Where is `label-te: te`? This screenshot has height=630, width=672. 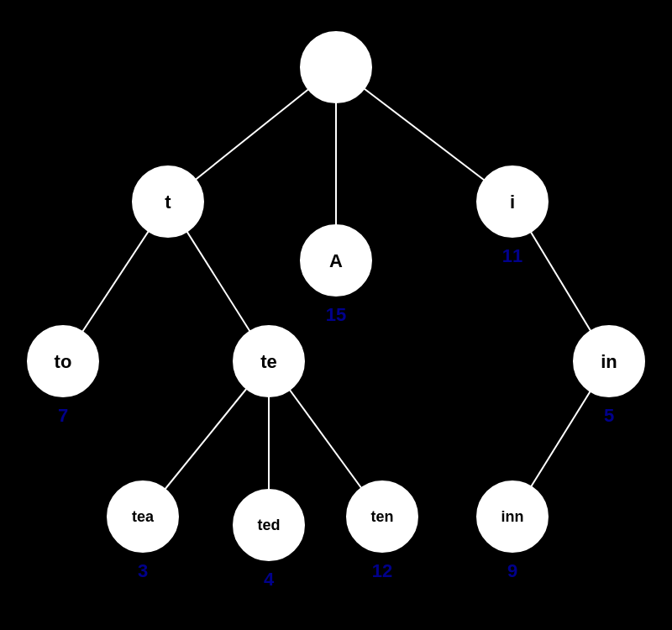 label-te: te is located at coordinates (269, 361).